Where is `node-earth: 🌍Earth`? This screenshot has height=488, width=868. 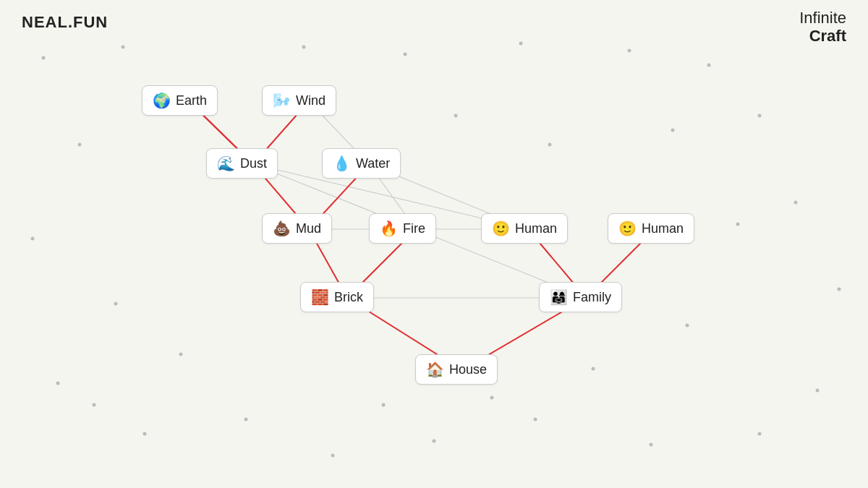
node-earth: 🌍Earth is located at coordinates (179, 100).